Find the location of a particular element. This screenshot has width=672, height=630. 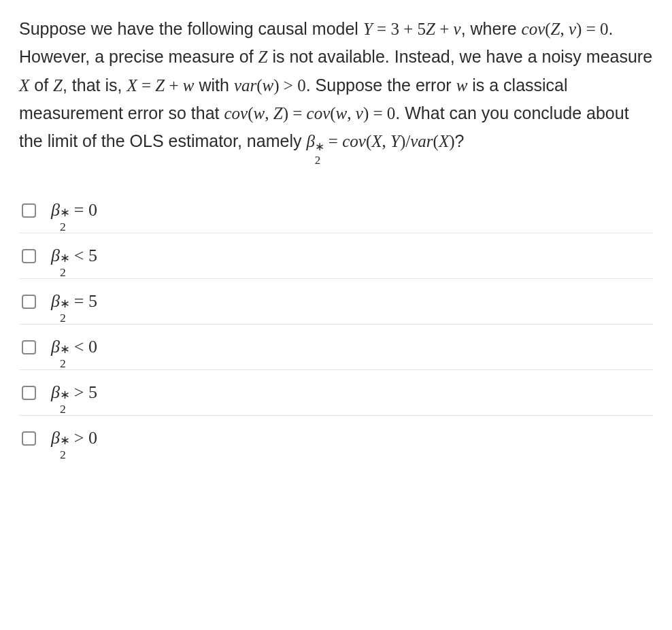

math-var: X is located at coordinates (24, 86).